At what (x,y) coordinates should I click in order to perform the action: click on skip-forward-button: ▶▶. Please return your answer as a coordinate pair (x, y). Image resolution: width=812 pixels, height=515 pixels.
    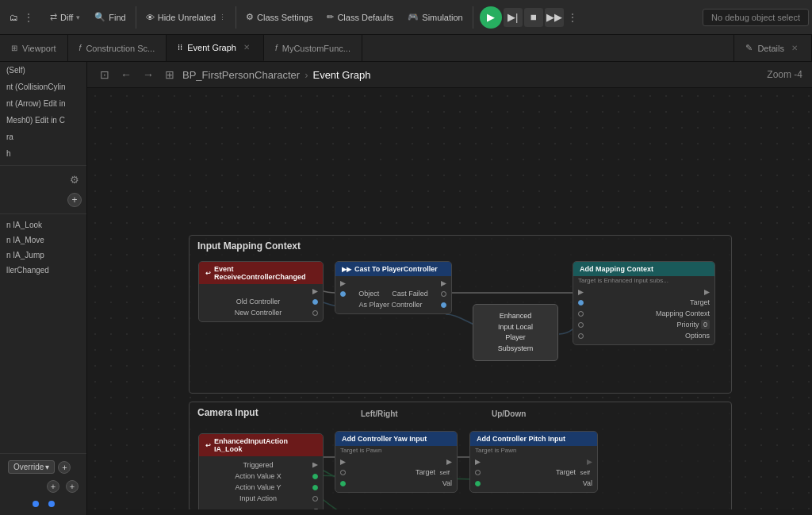
    Looking at the image, I should click on (554, 17).